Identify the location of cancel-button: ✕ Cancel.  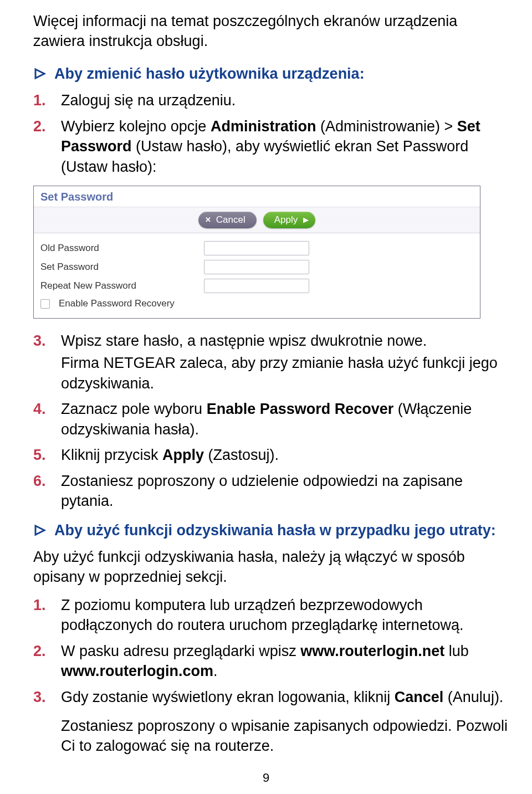
(227, 220).